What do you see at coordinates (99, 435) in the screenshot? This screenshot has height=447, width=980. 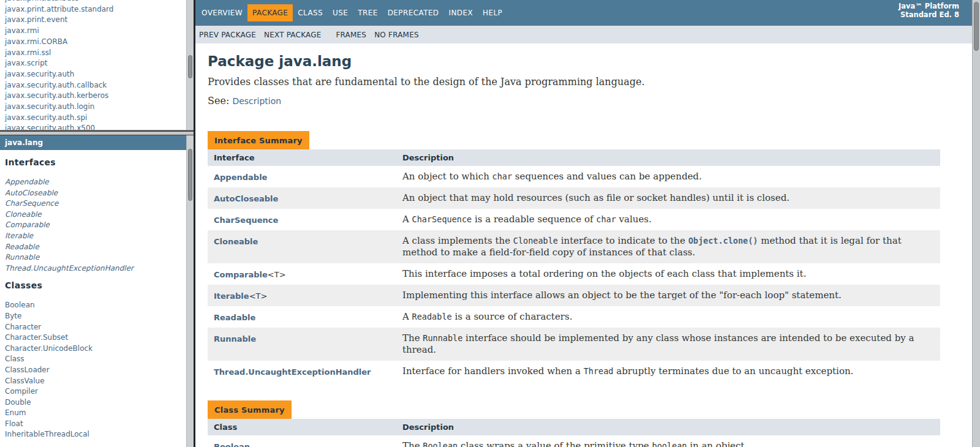 I see `class-link-inheritablethreadlocal: InheritableThreadLocal` at bounding box center [99, 435].